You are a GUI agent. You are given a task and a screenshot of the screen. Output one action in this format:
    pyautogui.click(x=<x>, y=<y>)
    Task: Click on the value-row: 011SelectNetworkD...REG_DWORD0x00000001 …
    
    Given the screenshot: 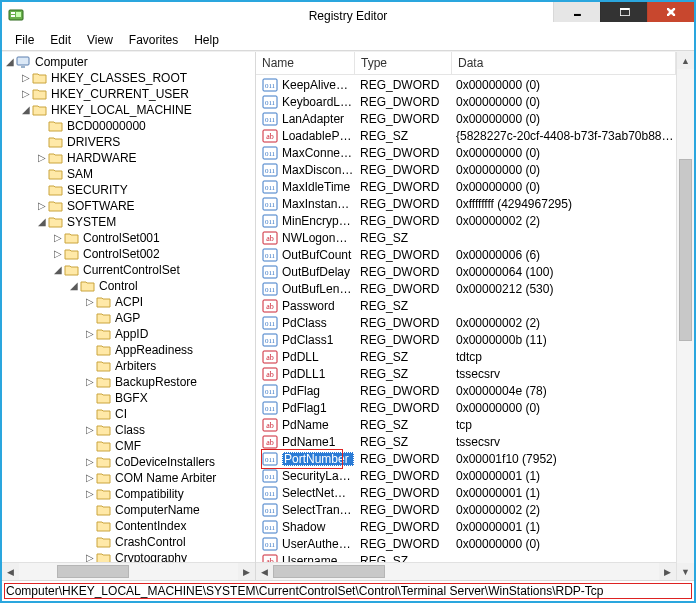 What is the action you would take?
    pyautogui.click(x=466, y=492)
    